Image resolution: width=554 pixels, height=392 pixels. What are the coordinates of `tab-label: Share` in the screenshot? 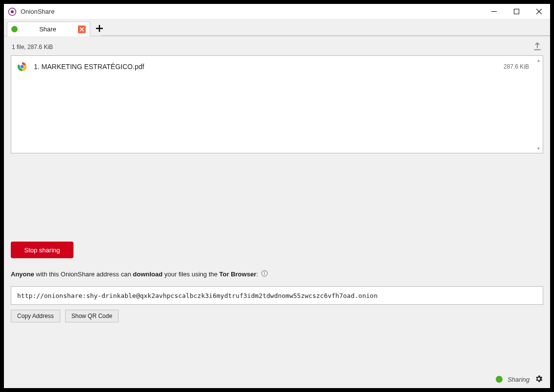 It's located at (48, 29).